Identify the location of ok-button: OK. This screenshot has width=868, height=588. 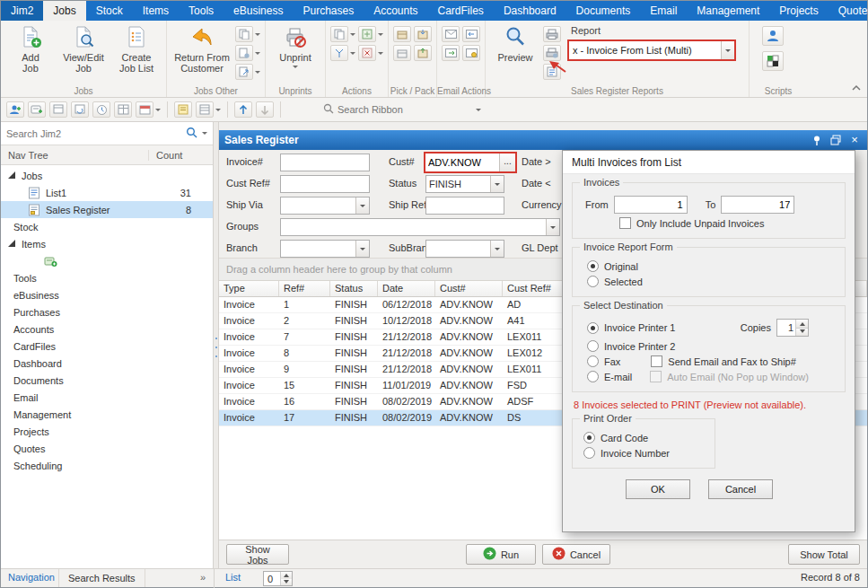
(658, 489).